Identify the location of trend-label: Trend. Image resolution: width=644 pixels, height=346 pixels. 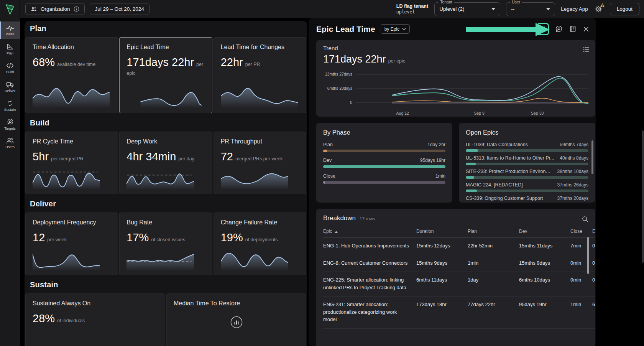
(456, 48).